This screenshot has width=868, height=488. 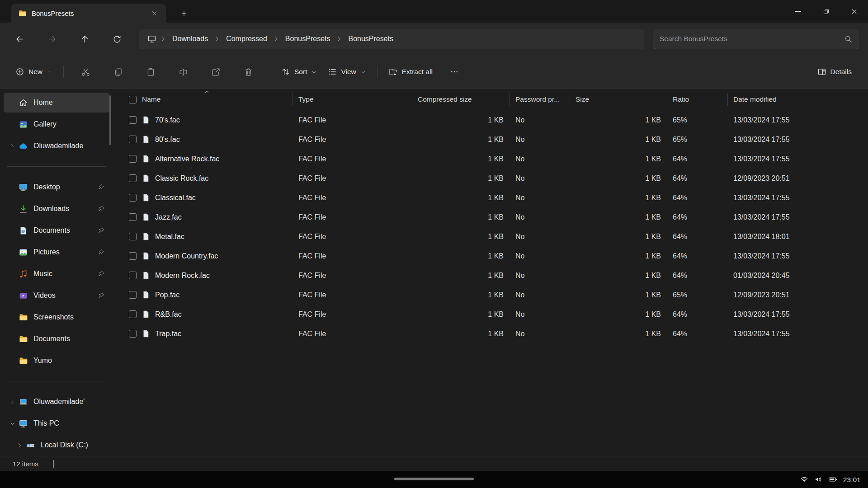 What do you see at coordinates (491, 333) in the screenshot?
I see `table-row: Trap.fac FAC File 1 KB No 1 KB 64% 13/03…` at bounding box center [491, 333].